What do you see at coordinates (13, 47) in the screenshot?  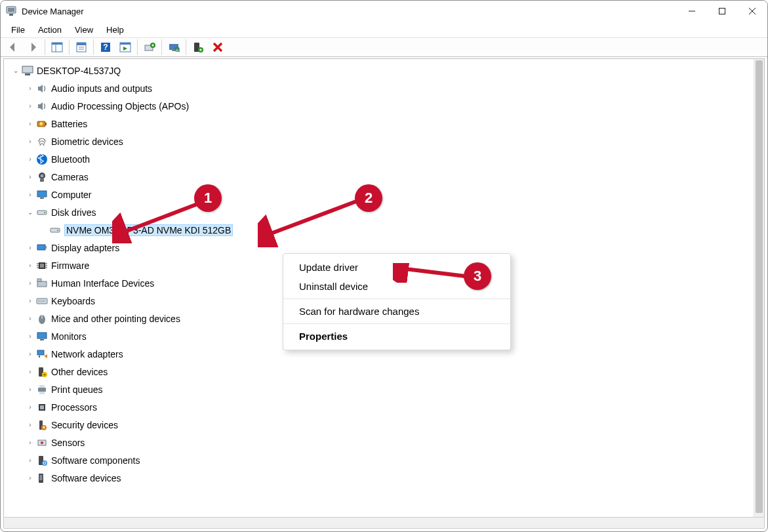 I see `back-button` at bounding box center [13, 47].